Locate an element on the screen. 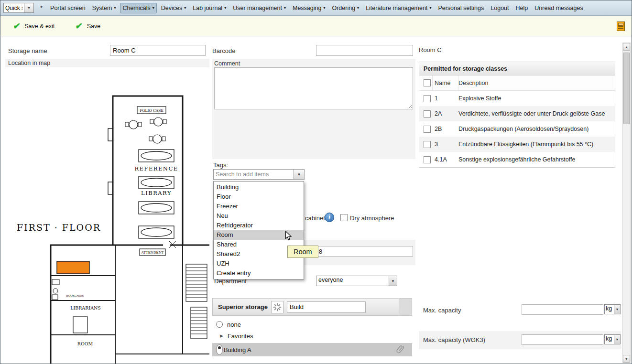 The height and width of the screenshot is (364, 632). barcode-input is located at coordinates (364, 51).